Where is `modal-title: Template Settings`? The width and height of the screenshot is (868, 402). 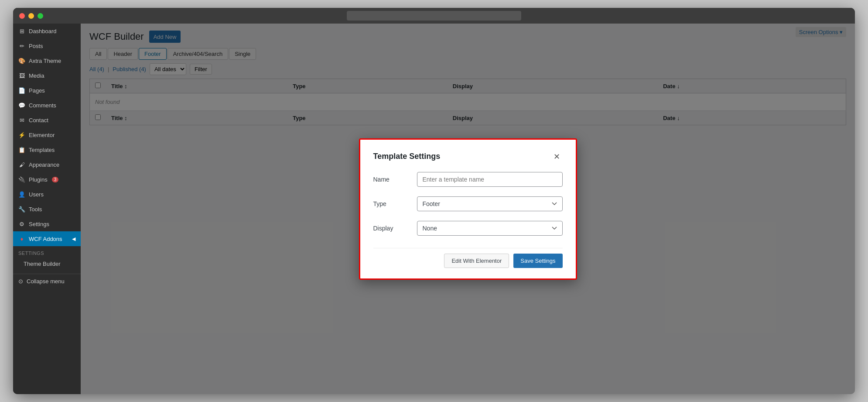 modal-title: Template Settings is located at coordinates (407, 156).